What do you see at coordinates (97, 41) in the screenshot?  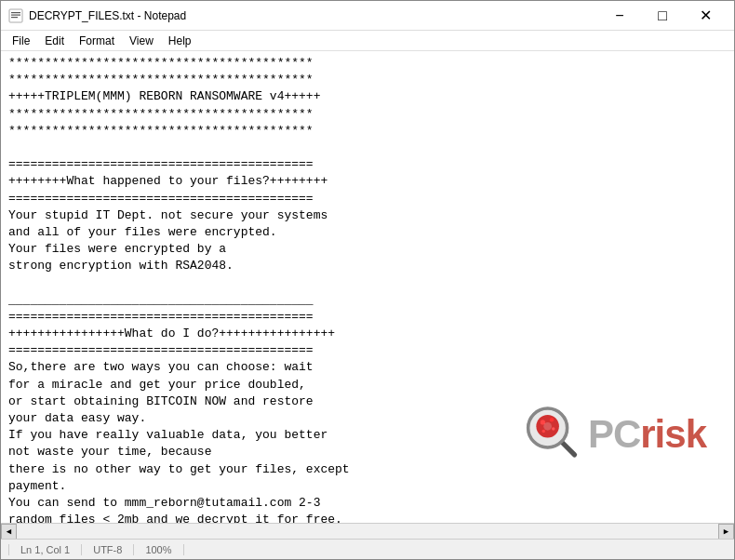 I see `menu-format: Format` at bounding box center [97, 41].